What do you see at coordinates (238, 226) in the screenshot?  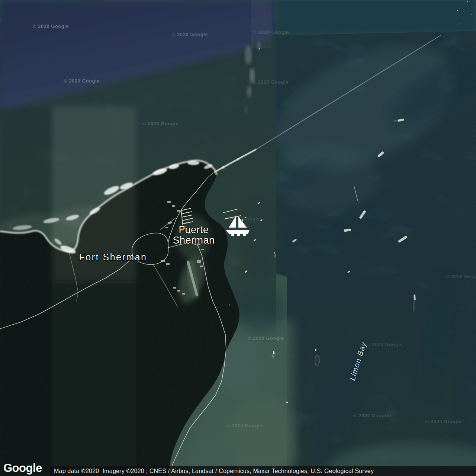 I see `marina-sailboat-icon` at bounding box center [238, 226].